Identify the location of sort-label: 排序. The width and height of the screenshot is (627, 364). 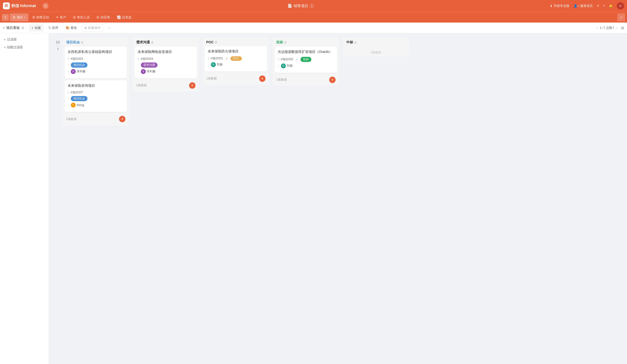
(55, 28).